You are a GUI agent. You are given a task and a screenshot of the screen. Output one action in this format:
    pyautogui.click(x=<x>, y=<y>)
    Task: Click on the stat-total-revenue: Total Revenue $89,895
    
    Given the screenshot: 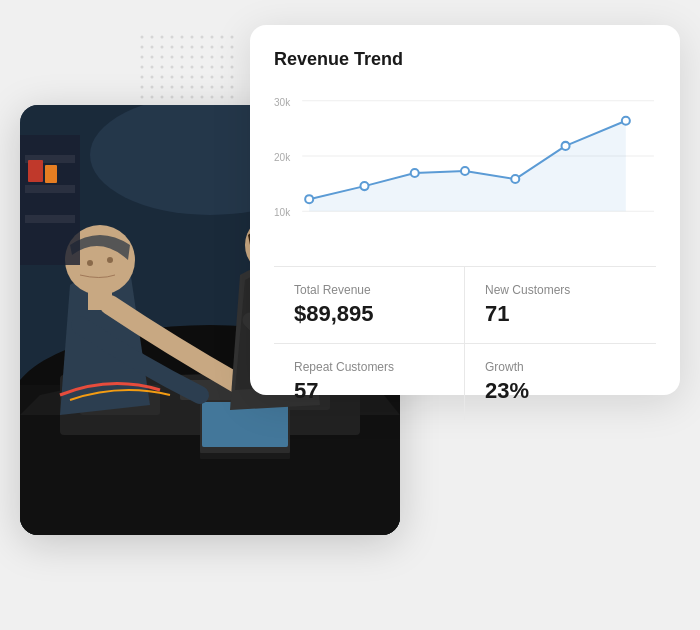 What is the action you would take?
    pyautogui.click(x=370, y=306)
    